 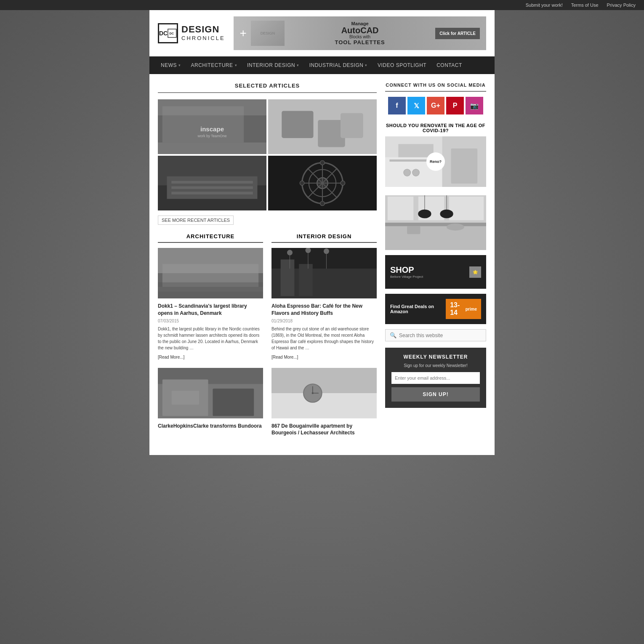 What do you see at coordinates (436, 272) in the screenshot?
I see `shop-banner: SHOP Bellore Village Project 🌟` at bounding box center [436, 272].